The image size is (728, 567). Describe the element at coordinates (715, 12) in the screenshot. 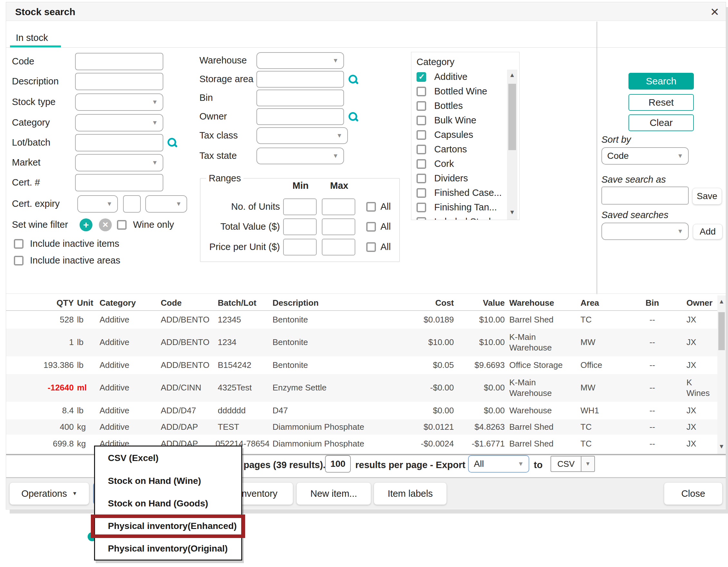

I see `close-icon: ✕` at that location.